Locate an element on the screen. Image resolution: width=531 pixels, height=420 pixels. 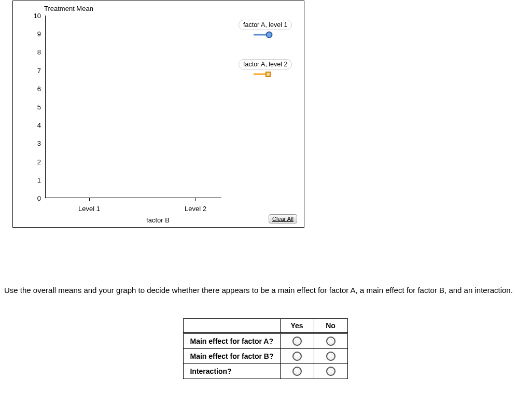
table-row: Main effect for factor B? is located at coordinates (266, 356).